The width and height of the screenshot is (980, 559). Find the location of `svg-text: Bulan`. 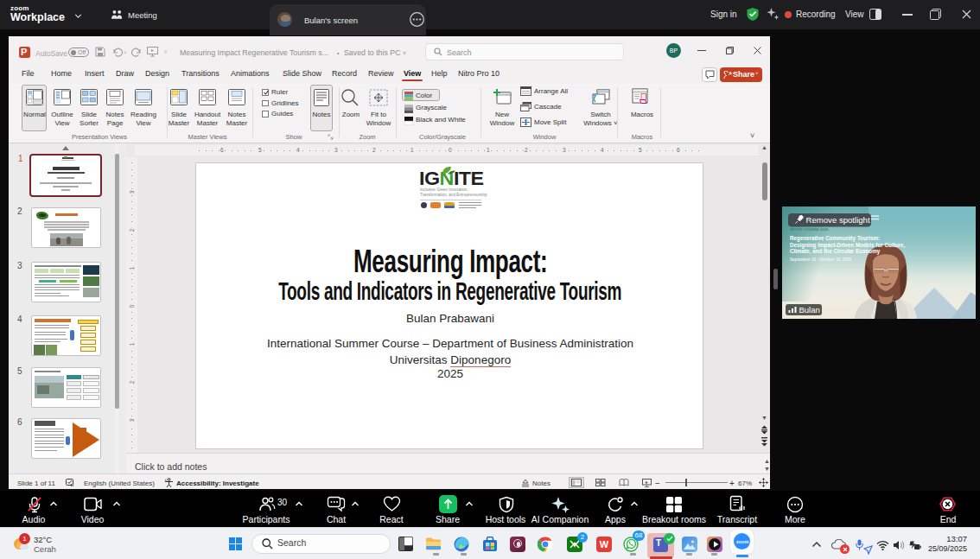

svg-text: Bulan is located at coordinates (810, 309).